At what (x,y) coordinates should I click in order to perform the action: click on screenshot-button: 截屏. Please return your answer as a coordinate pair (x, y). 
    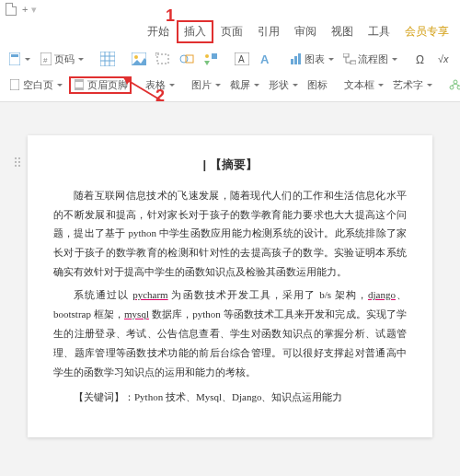
    Looking at the image, I should click on (245, 85).